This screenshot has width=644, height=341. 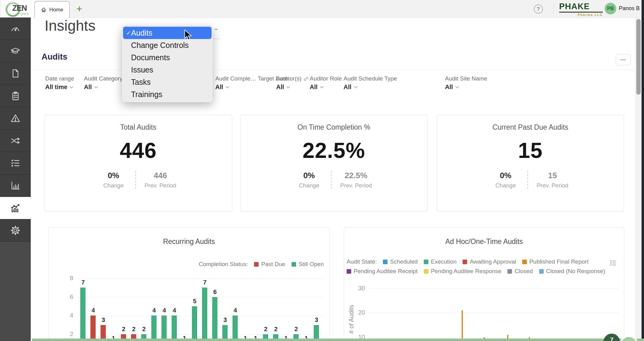 What do you see at coordinates (67, 315) in the screenshot?
I see `y-tick-label: 4` at bounding box center [67, 315].